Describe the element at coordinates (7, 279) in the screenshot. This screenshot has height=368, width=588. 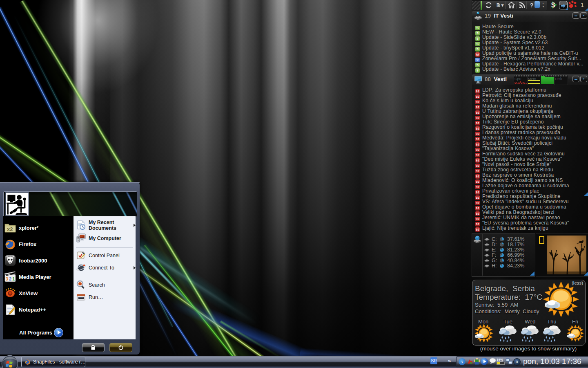
I see `svg-text: 3` at that location.